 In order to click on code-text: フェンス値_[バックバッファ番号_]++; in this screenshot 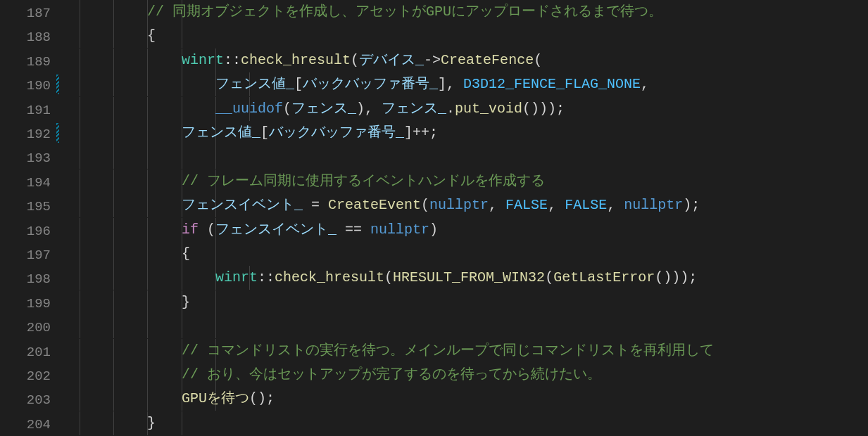, I will do `click(310, 133)`.